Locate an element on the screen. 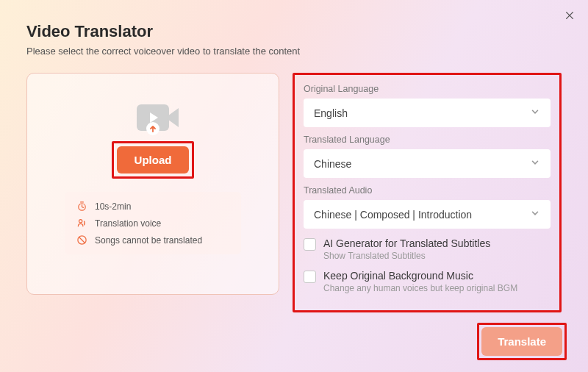  subtitles-checkbox-label: AI Generator for Translated Subtitles is located at coordinates (407, 243).